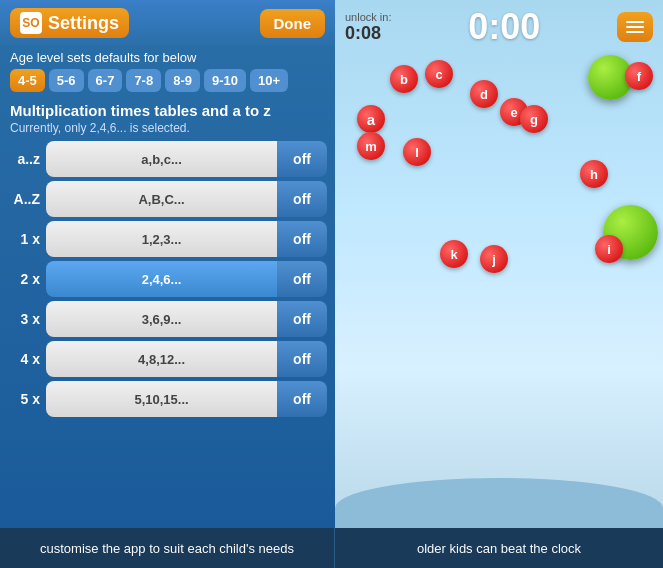  Describe the element at coordinates (417, 152) in the screenshot. I see `letter-l: l` at that location.